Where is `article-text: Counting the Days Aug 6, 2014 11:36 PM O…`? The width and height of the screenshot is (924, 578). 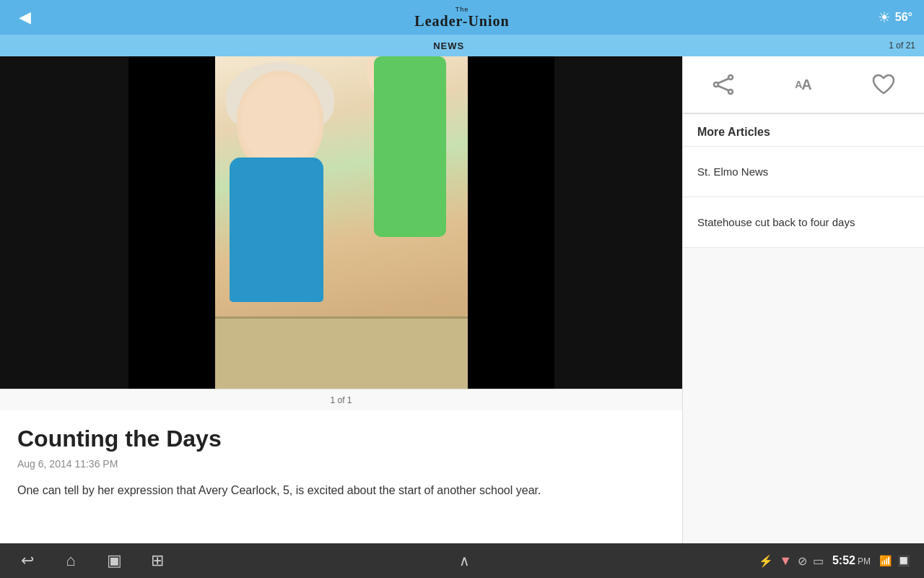
article-text: Counting the Days Aug 6, 2014 11:36 PM O… is located at coordinates (341, 462).